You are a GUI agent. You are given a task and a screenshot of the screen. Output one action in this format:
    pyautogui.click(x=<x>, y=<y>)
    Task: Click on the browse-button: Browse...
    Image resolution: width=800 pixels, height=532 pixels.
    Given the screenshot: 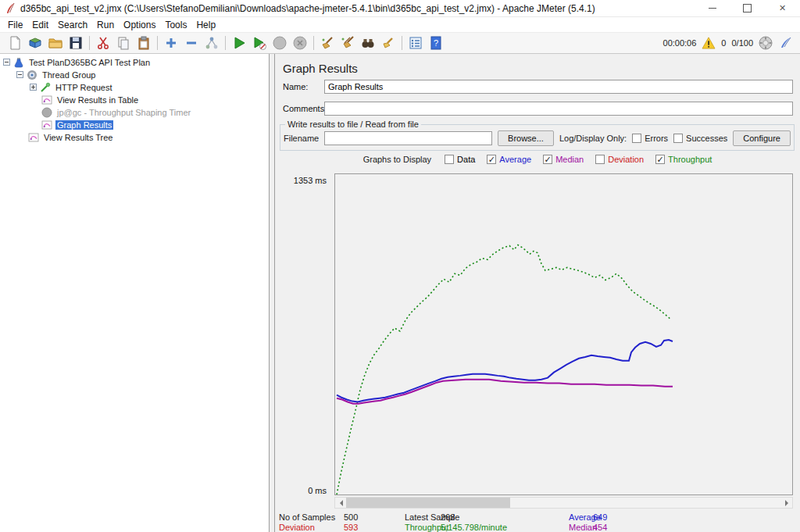 What is the action you would take?
    pyautogui.click(x=526, y=138)
    